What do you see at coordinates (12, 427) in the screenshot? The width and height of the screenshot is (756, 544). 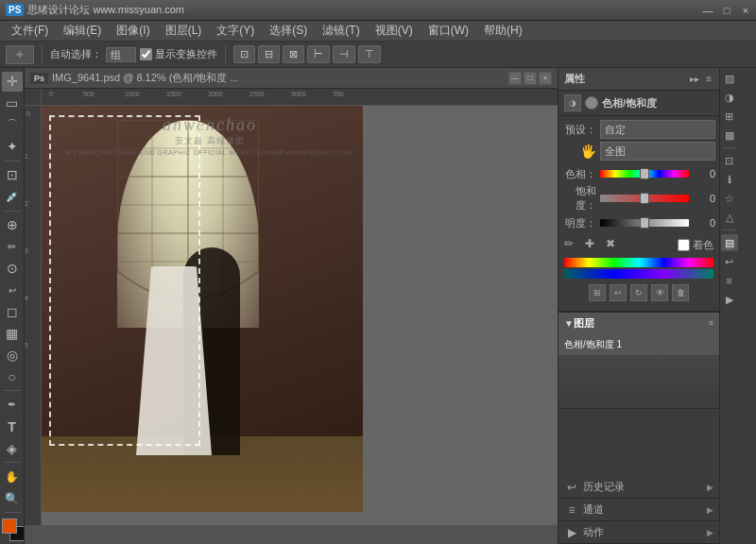 I see `text-tool: T` at bounding box center [12, 427].